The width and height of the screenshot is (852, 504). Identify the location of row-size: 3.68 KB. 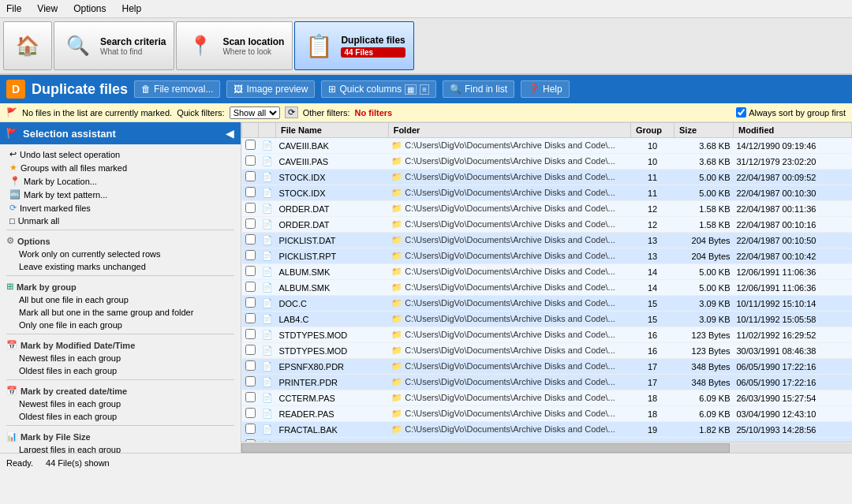
(704, 162).